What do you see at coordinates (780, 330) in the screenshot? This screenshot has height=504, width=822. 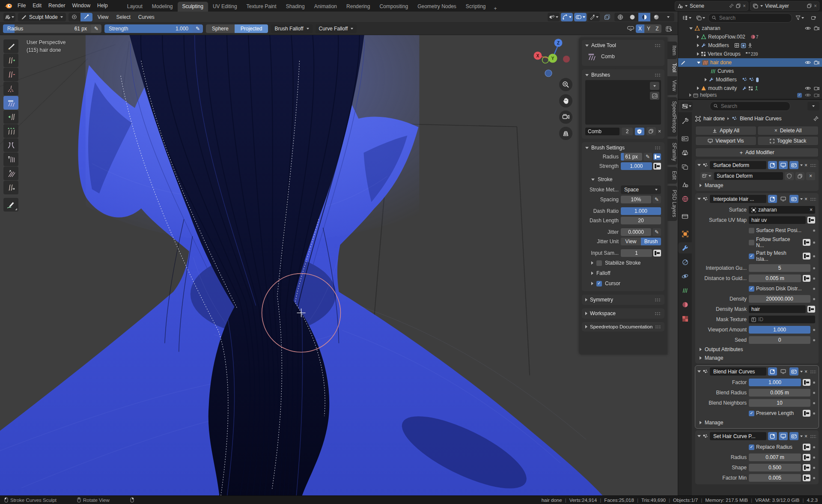 I see `viewport-amount-slider: 1.000` at bounding box center [780, 330].